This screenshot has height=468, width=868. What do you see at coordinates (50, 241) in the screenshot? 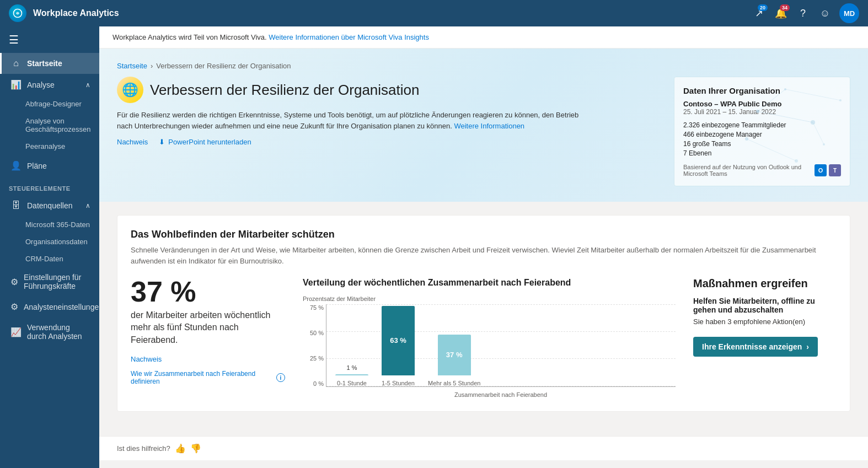
I see `sidebar-item-orgdata: Organisationsdaten` at bounding box center [50, 241].